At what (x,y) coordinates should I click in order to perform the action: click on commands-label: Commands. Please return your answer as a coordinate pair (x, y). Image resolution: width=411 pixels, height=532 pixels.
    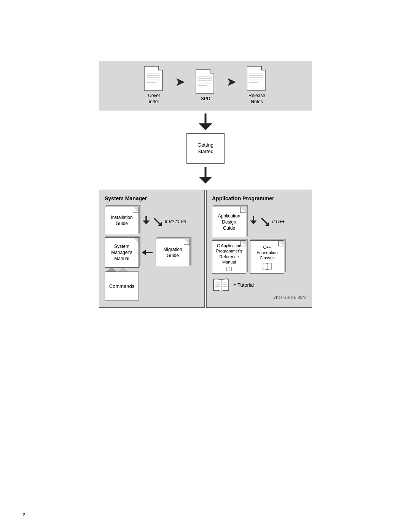
    Looking at the image, I should click on (122, 286).